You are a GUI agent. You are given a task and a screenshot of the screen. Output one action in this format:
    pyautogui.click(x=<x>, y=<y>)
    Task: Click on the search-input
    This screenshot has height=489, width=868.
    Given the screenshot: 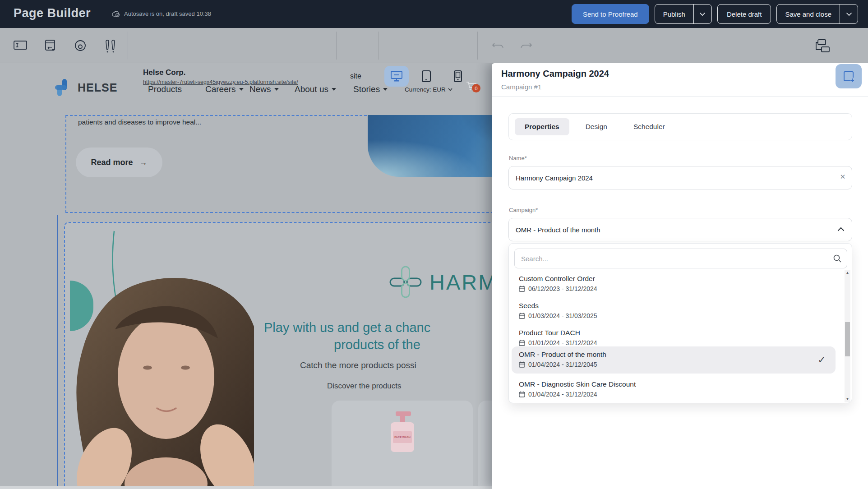 What is the action you would take?
    pyautogui.click(x=681, y=258)
    